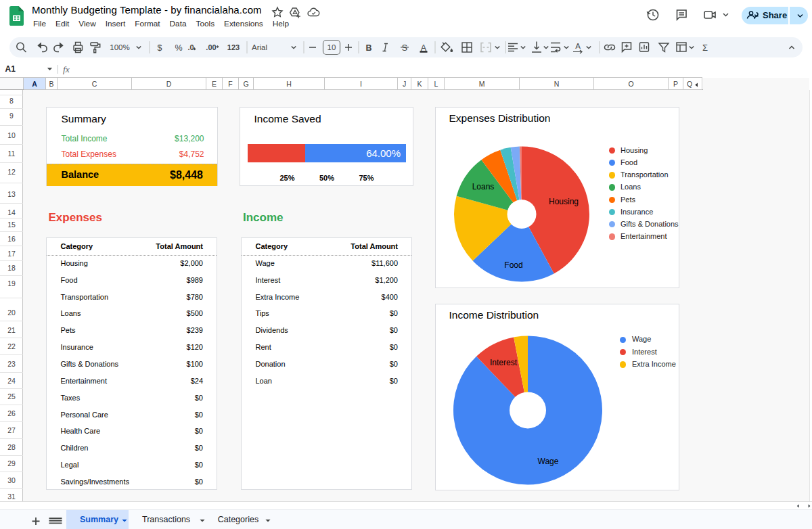 Image resolution: width=812 pixels, height=529 pixels. What do you see at coordinates (332, 47) in the screenshot?
I see `svg-text: 10` at bounding box center [332, 47].